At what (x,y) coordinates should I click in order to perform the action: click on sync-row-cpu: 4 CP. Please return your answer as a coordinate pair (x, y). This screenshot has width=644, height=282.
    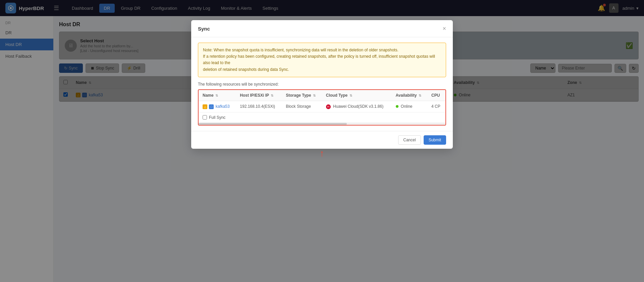
    Looking at the image, I should click on (436, 106).